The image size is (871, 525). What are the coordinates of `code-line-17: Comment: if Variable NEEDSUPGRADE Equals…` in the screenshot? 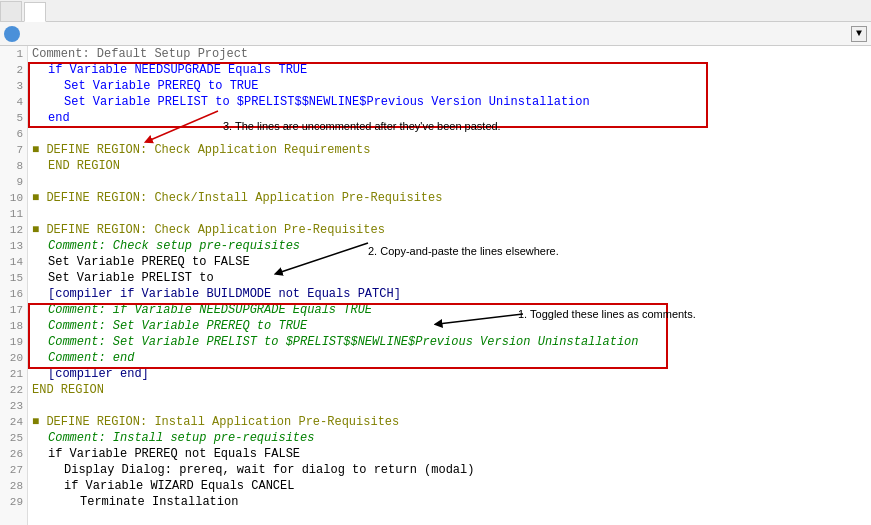 It's located at (452, 310).